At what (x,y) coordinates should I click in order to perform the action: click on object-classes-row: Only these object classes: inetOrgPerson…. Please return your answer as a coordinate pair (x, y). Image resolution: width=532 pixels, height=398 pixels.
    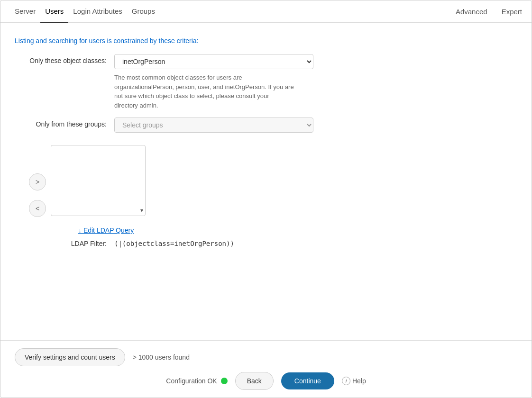
    Looking at the image, I should click on (266, 82).